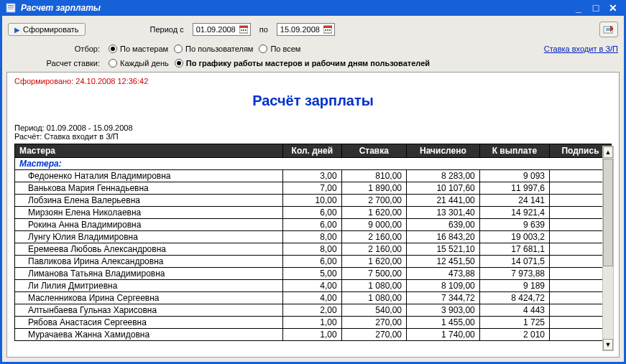 This screenshot has height=364, width=626. What do you see at coordinates (443, 237) in the screenshot?
I see `cell-accrued: 16 843,20` at bounding box center [443, 237].